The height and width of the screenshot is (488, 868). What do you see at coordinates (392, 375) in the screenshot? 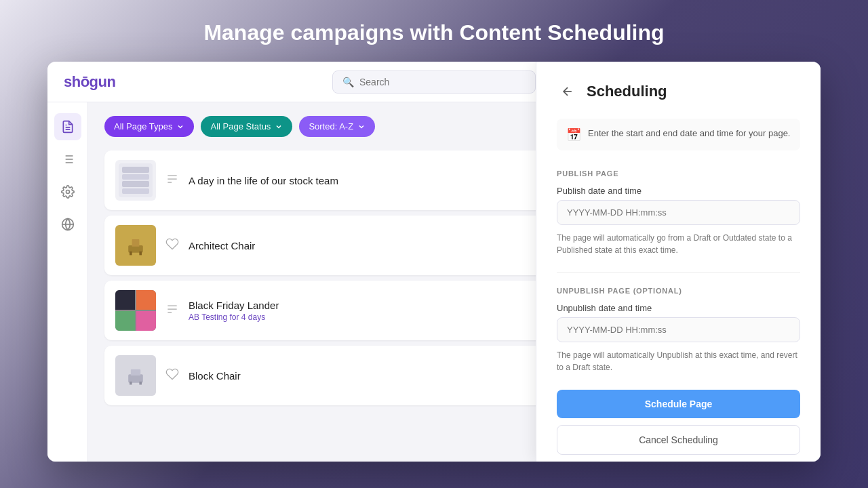
I see `page-title: Block Chair` at bounding box center [392, 375].